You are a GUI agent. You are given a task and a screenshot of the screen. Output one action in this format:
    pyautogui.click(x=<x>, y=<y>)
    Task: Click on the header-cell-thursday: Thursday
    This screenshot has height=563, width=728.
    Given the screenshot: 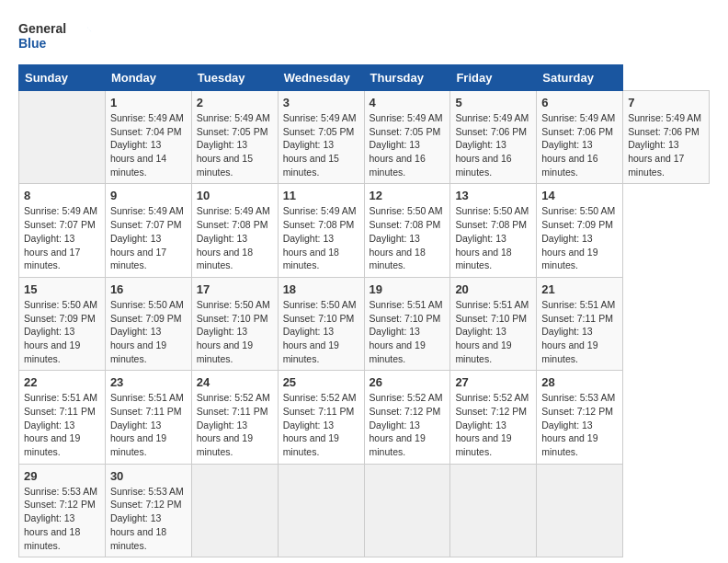 What is the action you would take?
    pyautogui.click(x=407, y=78)
    